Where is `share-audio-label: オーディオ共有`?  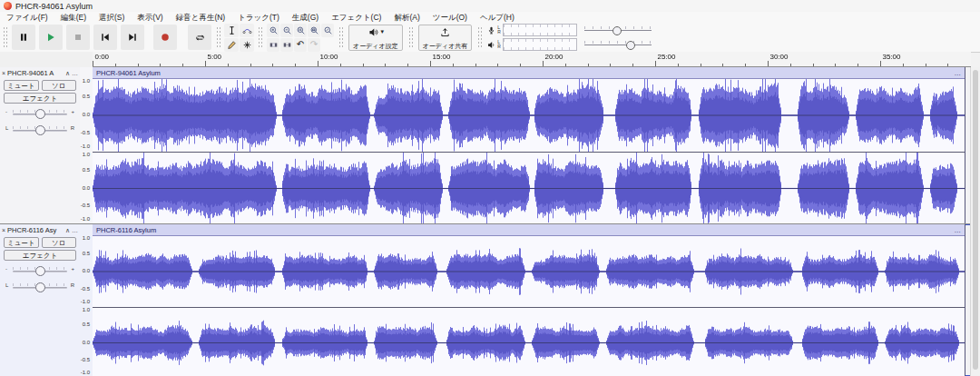
share-audio-label: オーディオ共有 is located at coordinates (446, 46).